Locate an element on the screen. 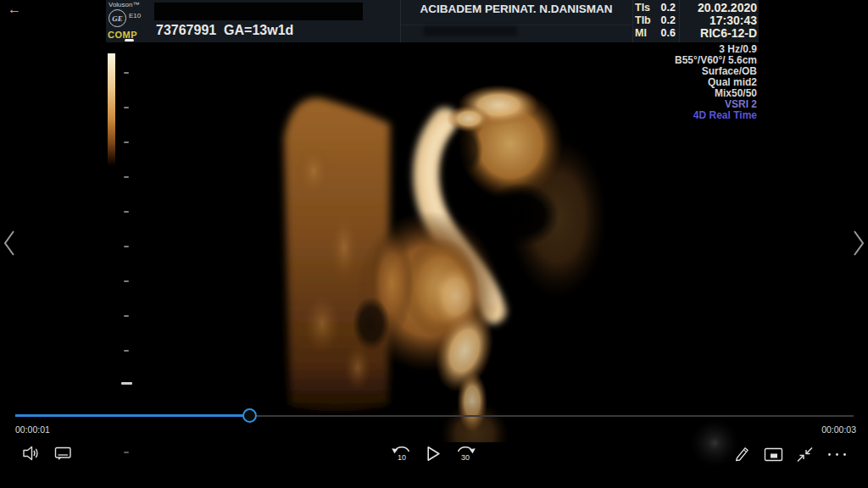 Image resolution: width=868 pixels, height=488 pixels. ultrasound-header-bar: Voluson™ GE E10 COMP 73767991 GA=13w1d A… is located at coordinates (432, 21).